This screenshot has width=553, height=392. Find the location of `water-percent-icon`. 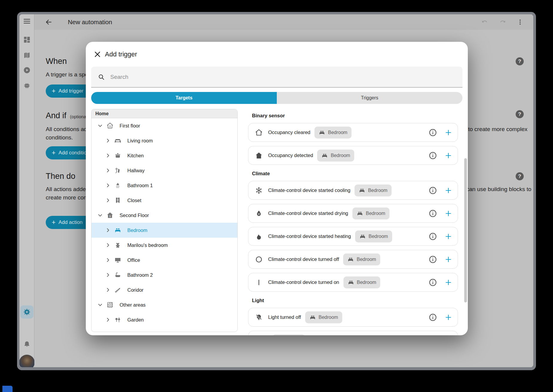

water-percent-icon is located at coordinates (259, 213).